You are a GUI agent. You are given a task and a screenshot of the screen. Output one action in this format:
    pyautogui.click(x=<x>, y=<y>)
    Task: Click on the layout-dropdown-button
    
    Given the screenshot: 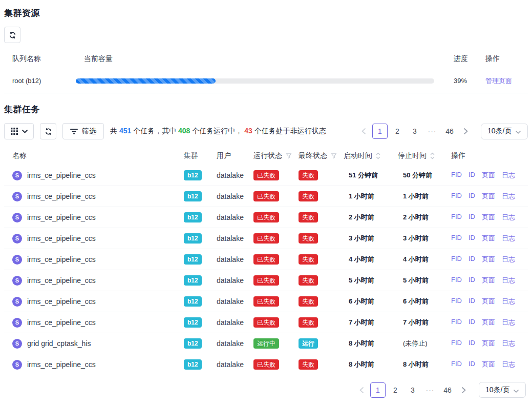 What is the action you would take?
    pyautogui.click(x=19, y=131)
    